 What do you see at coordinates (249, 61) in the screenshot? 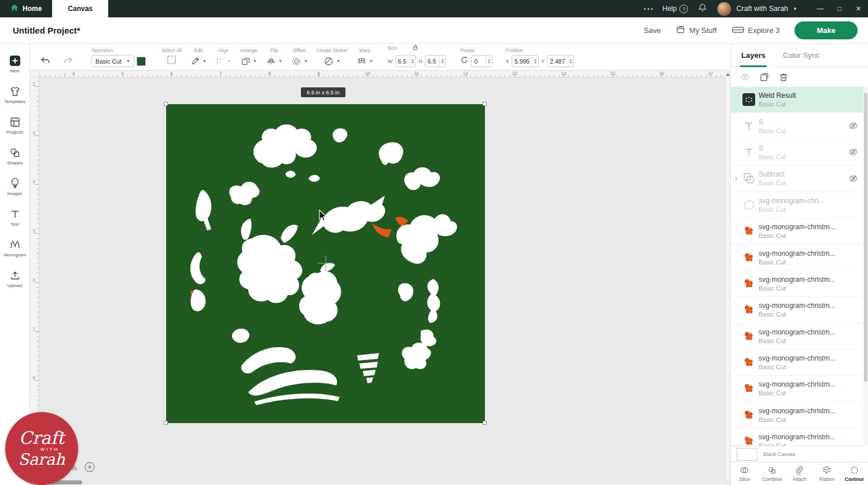
I see `arrange-button: ▼` at bounding box center [249, 61].